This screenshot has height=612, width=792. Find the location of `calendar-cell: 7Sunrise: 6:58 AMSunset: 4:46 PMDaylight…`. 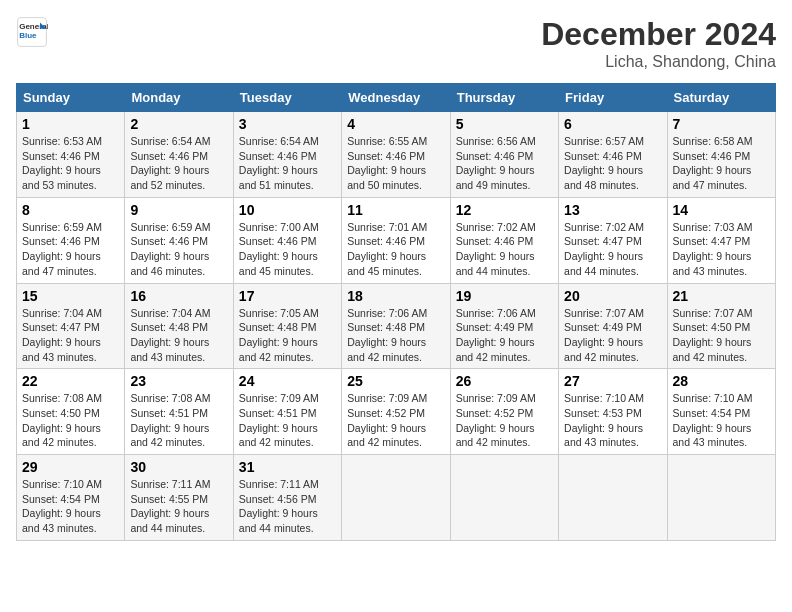

calendar-cell: 7Sunrise: 6:58 AMSunset: 4:46 PMDaylight… is located at coordinates (721, 155).